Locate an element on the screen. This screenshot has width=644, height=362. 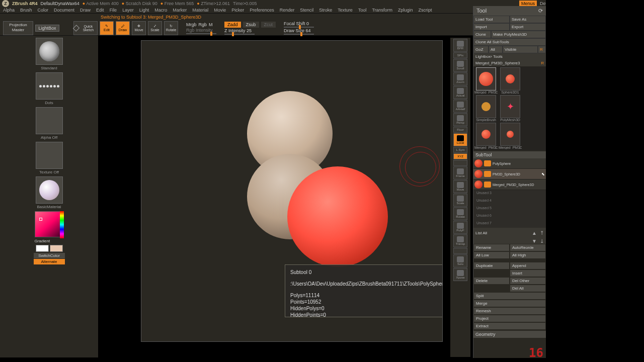
move-mode-button: ✥Move is located at coordinates (139, 28).